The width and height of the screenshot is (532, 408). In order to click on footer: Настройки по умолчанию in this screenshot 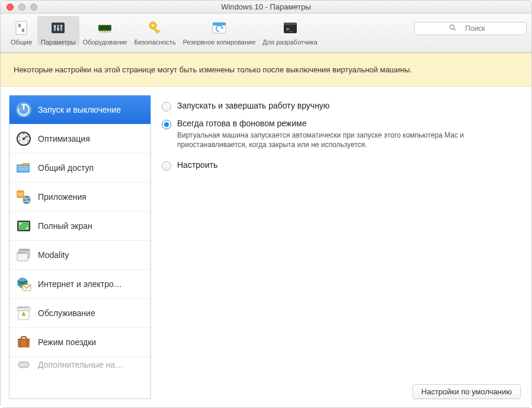, I will do `click(467, 391)`.